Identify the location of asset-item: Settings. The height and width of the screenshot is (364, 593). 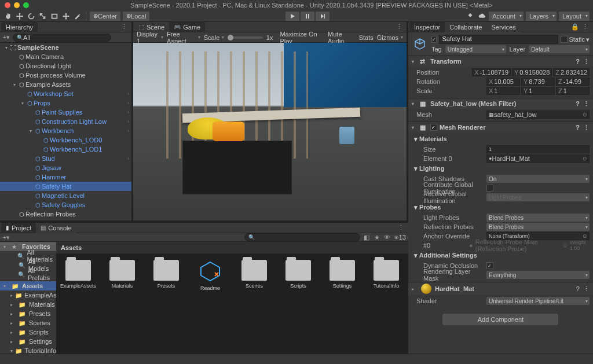
(342, 274).